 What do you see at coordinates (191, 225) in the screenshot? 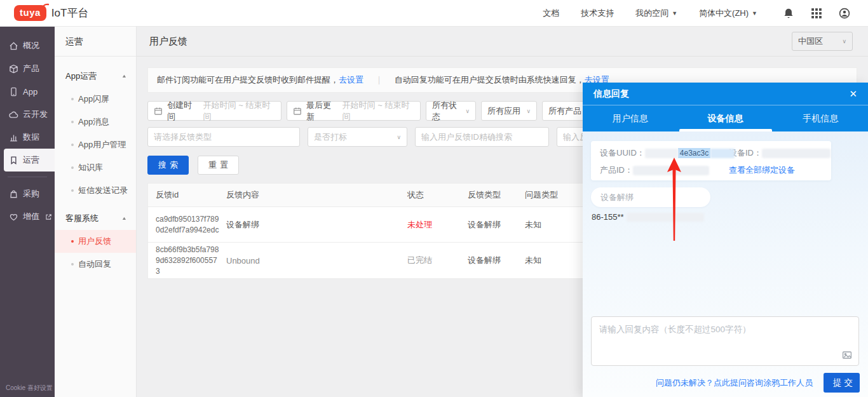
I see `cell-feedback-id: ca9dfb950137f7890d2efdf7a9942edc` at bounding box center [191, 225].